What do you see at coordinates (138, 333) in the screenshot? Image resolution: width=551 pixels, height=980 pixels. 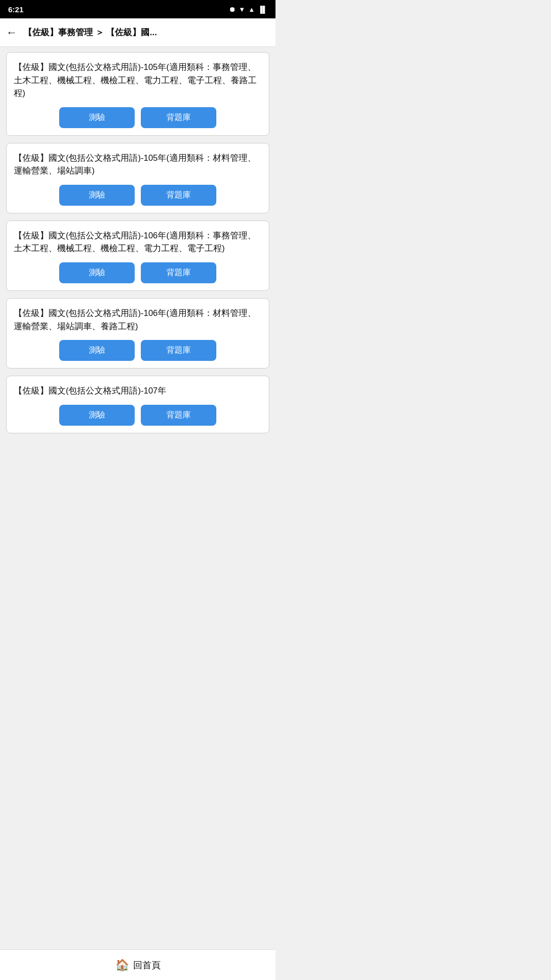 I see `card-4: 【佐級】國文(包括公文格式用語)-106年(適用類科：材料管理、運輸營業、場站調…` at bounding box center [138, 333].